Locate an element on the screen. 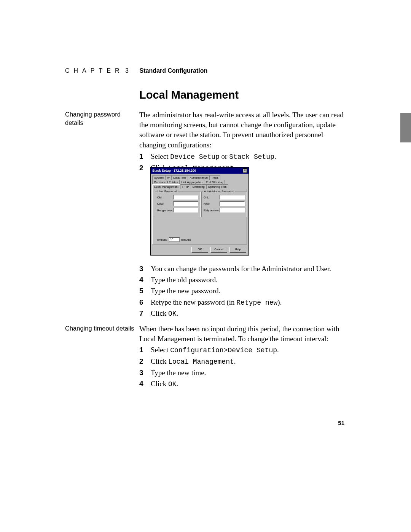  group-label: Administrator Password is located at coordinates (219, 191).